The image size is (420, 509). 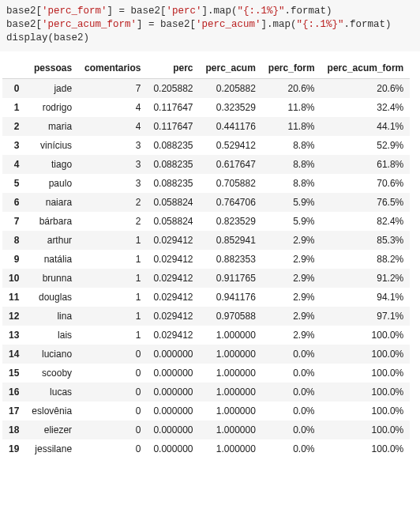 What do you see at coordinates (14, 411) in the screenshot?
I see `row-index: 17` at bounding box center [14, 411].